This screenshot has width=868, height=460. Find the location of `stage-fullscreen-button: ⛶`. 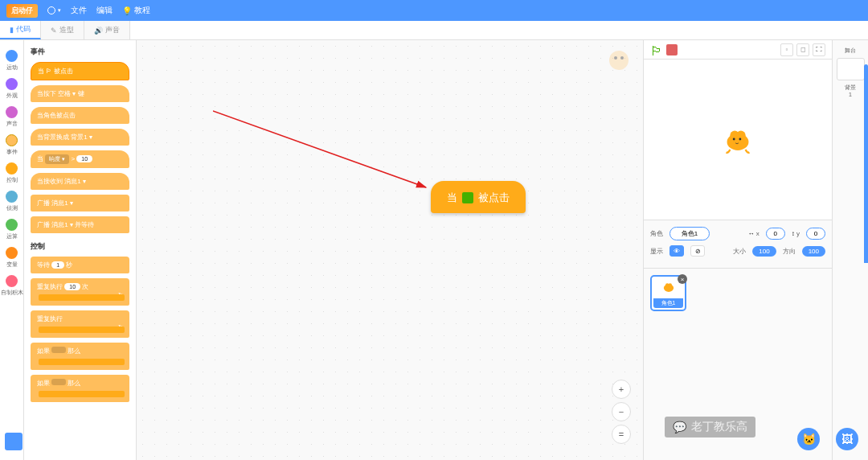

stage-fullscreen-button: ⛶ is located at coordinates (819, 50).